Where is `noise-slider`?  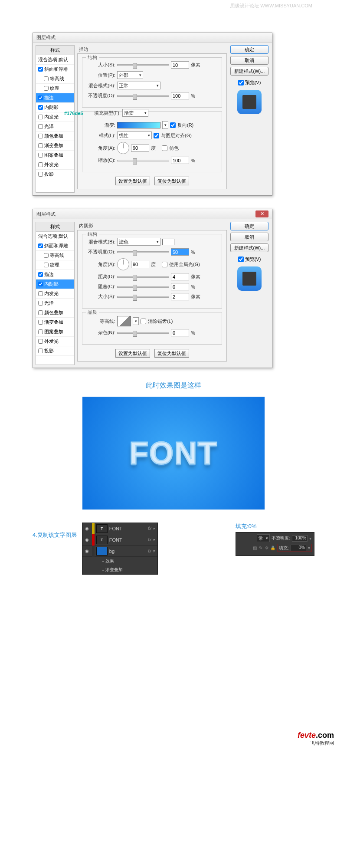
noise-slider is located at coordinates (143, 333).